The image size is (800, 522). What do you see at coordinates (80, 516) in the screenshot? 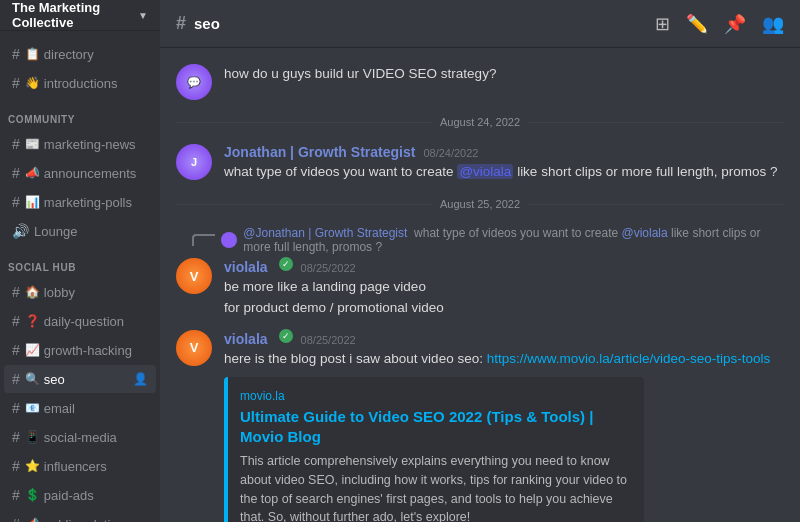
I see `sidebar-item-public-relations: # 📣 public-relations` at bounding box center [80, 516].